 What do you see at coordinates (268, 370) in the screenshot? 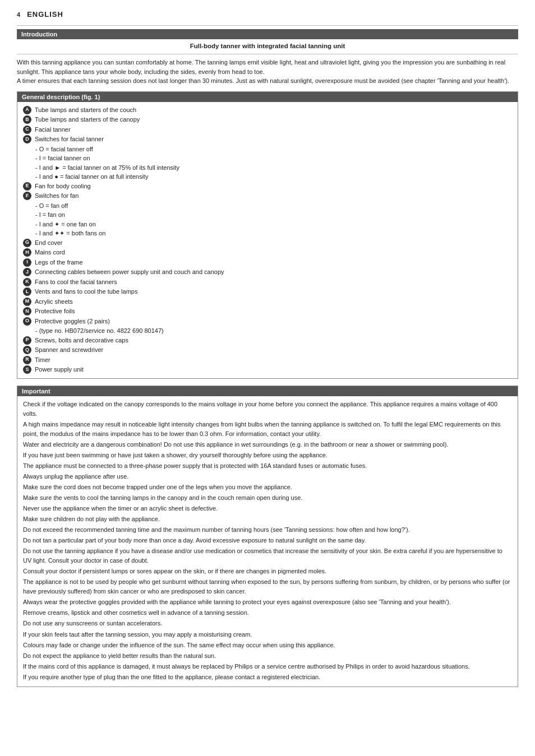
I see `list-item: S Power supply unit` at bounding box center [268, 370].